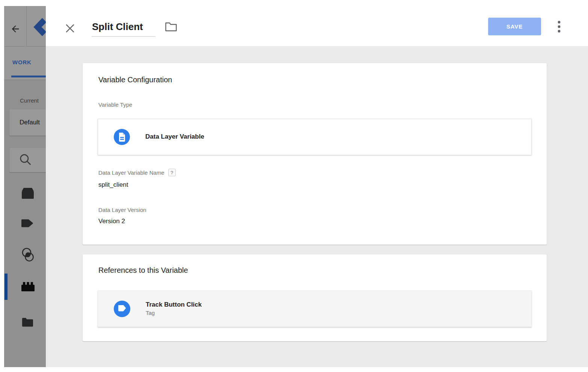  I want to click on modal-scrim, so click(25, 186).